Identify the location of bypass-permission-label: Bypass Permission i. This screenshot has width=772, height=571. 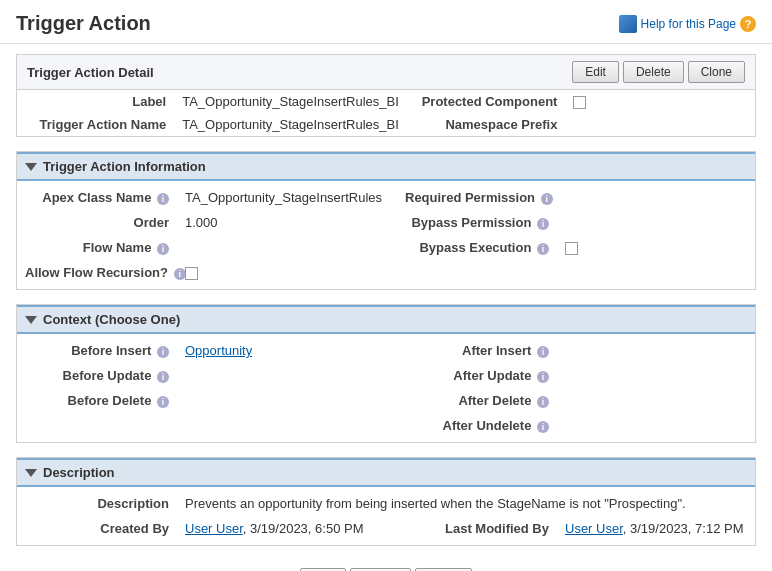
(477, 222).